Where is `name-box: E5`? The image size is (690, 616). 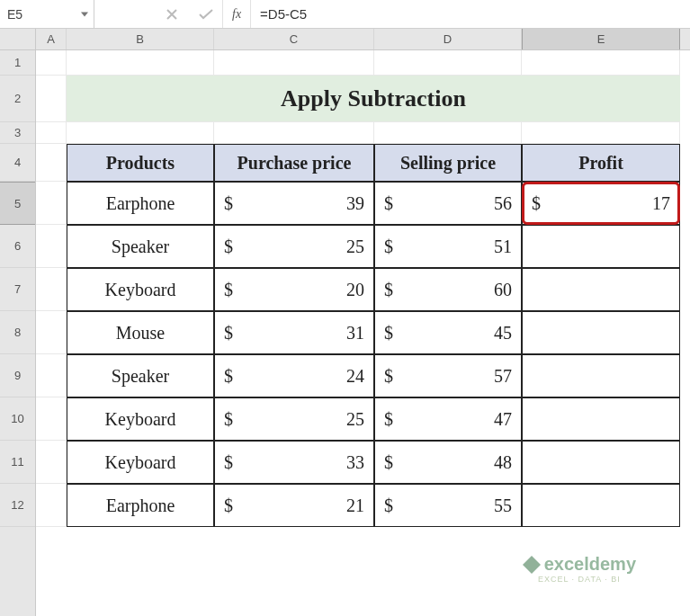 name-box: E5 is located at coordinates (47, 14).